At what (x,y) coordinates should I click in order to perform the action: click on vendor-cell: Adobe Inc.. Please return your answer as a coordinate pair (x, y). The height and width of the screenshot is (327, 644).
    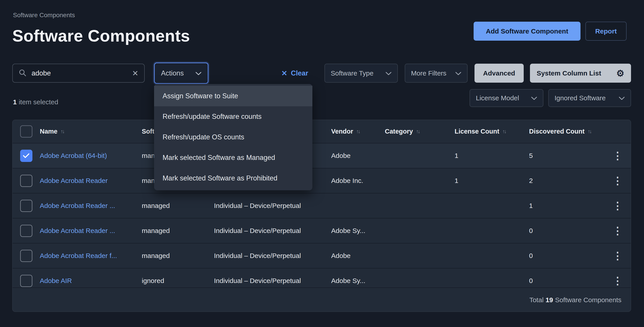
    Looking at the image, I should click on (358, 181).